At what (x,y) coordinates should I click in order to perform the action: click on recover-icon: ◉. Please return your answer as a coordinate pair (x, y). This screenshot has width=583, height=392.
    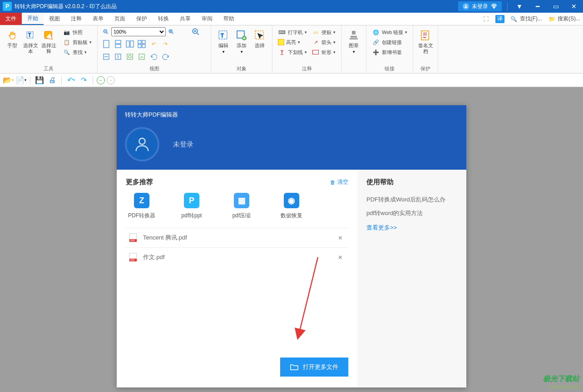
    Looking at the image, I should click on (292, 201).